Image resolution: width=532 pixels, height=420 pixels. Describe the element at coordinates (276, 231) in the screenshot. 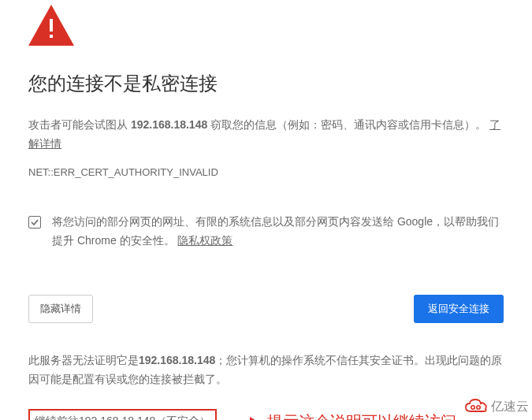

I see `opt-in-body: 将您访问的部分网页的网址、有限的系统信息以及部分网页内容发送给 Google，以…` at that location.